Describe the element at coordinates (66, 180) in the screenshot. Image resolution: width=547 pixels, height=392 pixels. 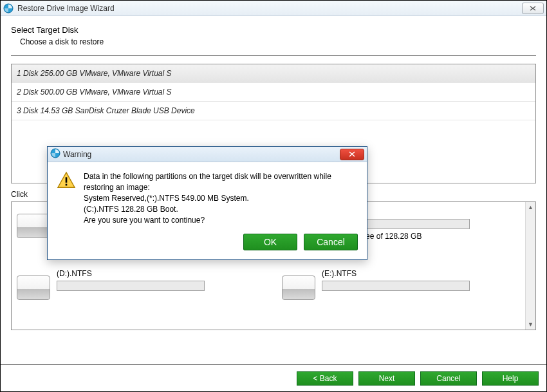
I see `warning-icon` at that location.